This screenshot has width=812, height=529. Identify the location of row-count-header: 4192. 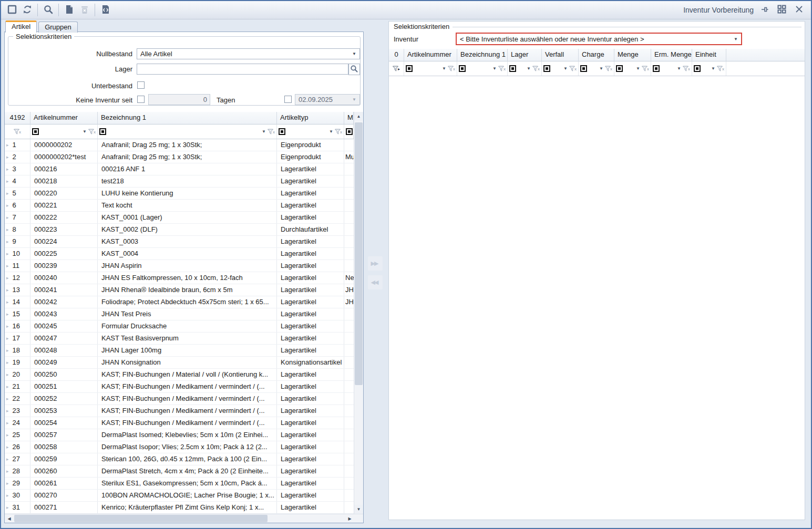
(18, 118).